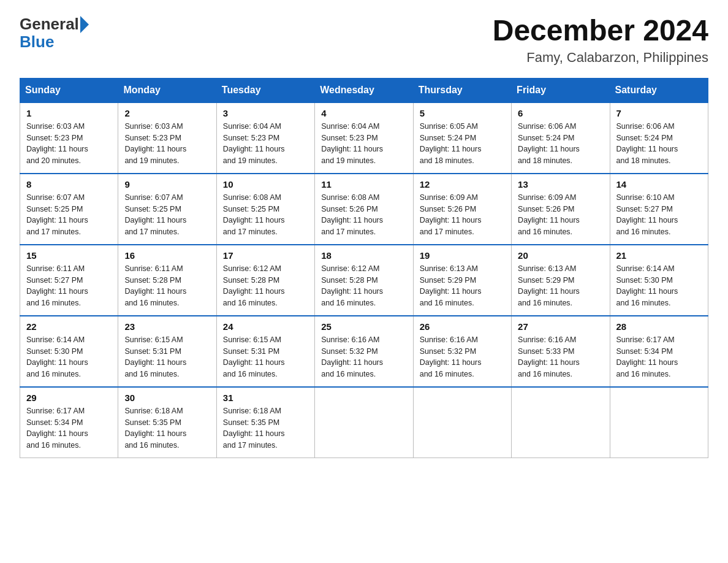 The height and width of the screenshot is (563, 728). I want to click on day-number-17: 17, so click(266, 255).